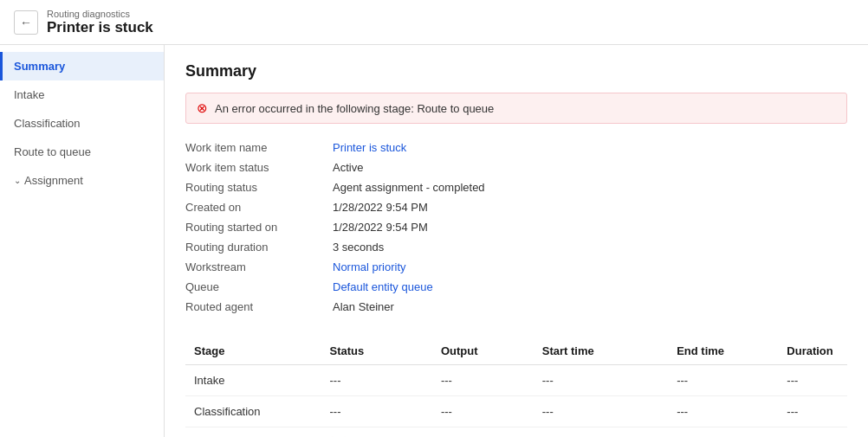 The image size is (868, 437). I want to click on info-row-routing-status: Routing status Agent assignment - comple…, so click(516, 187).